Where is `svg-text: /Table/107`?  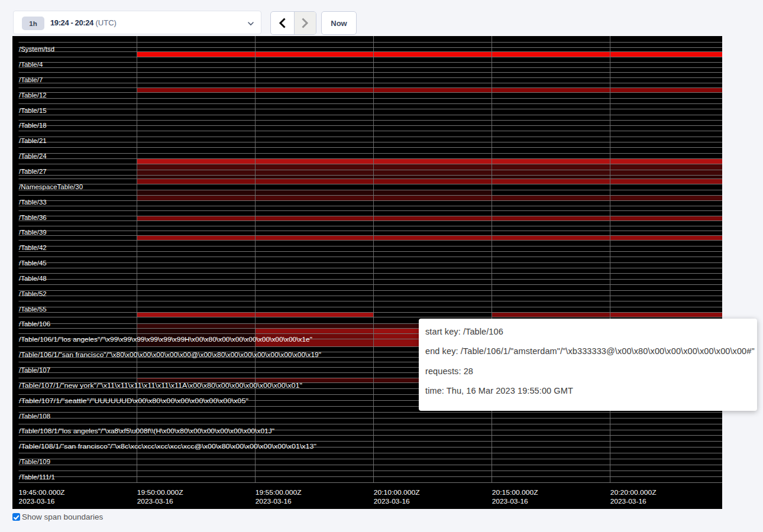
svg-text: /Table/107 is located at coordinates (34, 370).